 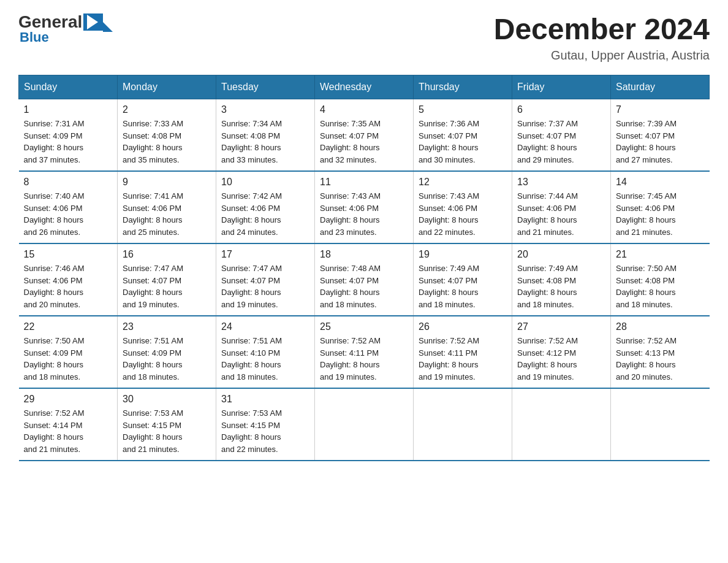 I want to click on day-number: 21, so click(x=661, y=255).